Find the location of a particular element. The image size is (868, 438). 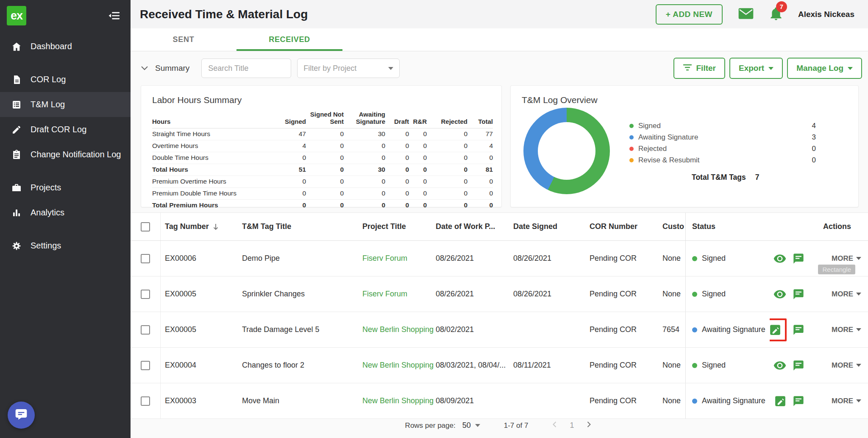

filter-button: Filter is located at coordinates (699, 68).